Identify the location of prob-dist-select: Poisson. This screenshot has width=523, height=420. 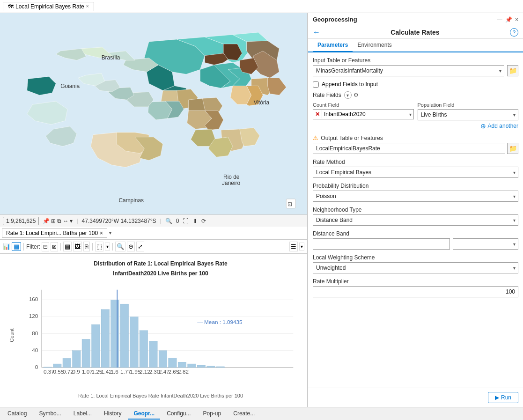
(416, 196).